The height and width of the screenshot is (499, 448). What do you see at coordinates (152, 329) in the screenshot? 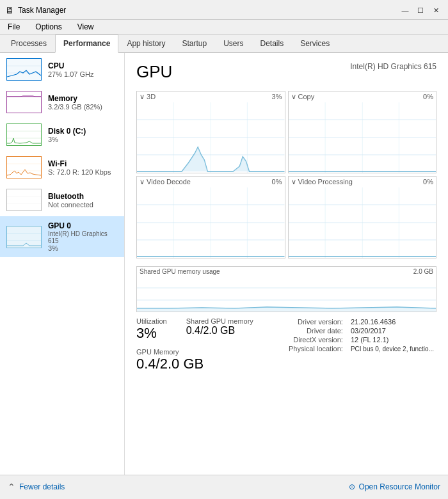
I see `stat-utilization: Utilization 3%` at bounding box center [152, 329].